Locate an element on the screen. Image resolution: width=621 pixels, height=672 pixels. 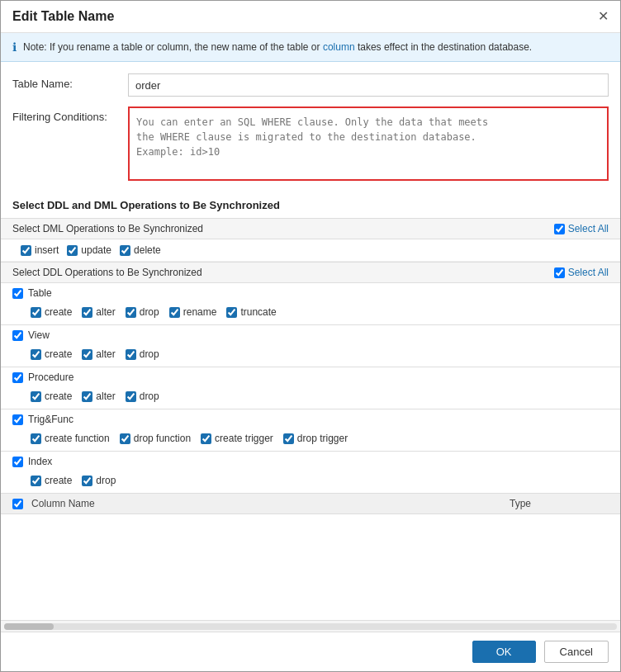
section-header: Select DDL and DML Operations to Be Sync… is located at coordinates (310, 205).